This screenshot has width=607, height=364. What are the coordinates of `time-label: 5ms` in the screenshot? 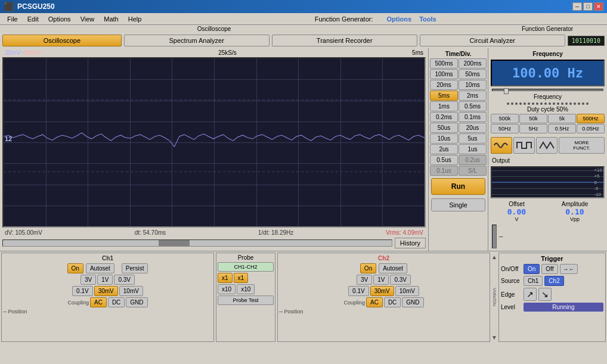 It's located at (417, 52).